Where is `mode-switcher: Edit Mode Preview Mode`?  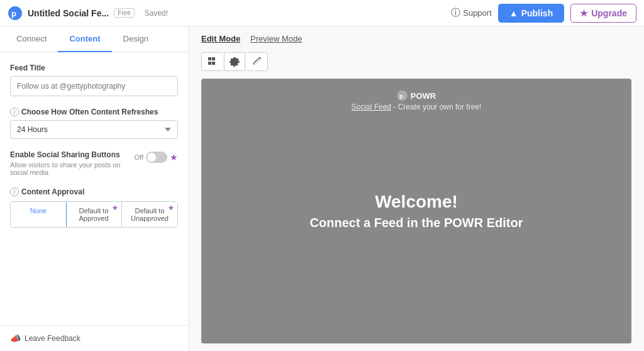 mode-switcher: Edit Mode Preview Mode is located at coordinates (416, 39).